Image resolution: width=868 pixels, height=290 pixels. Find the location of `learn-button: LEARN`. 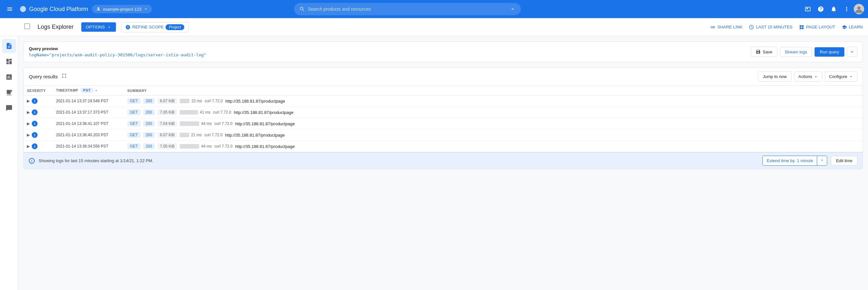

learn-button: LEARN is located at coordinates (852, 27).